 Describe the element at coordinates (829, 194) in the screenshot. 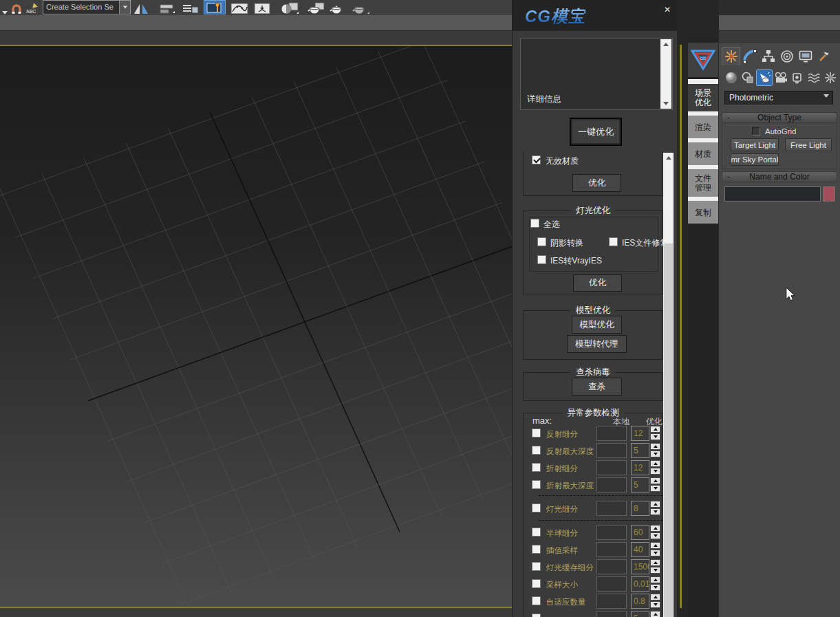

I see `object-color-swatch` at that location.